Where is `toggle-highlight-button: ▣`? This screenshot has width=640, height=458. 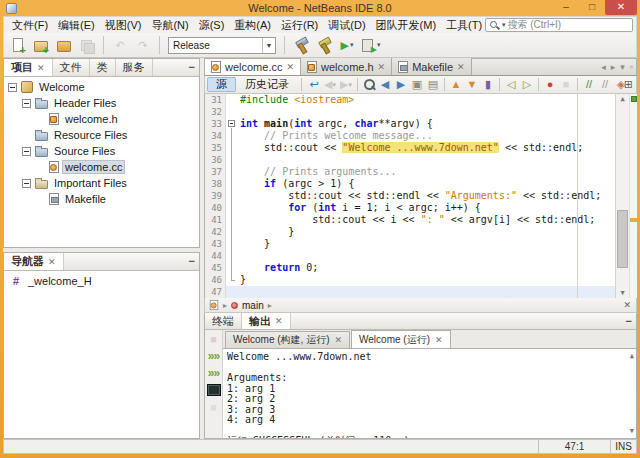 toggle-highlight-button: ▣ is located at coordinates (417, 84).